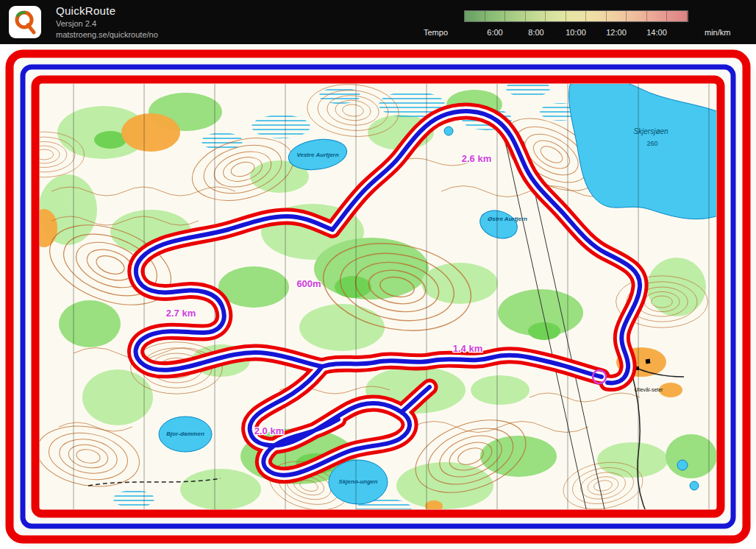 The image size is (756, 549). What do you see at coordinates (657, 32) in the screenshot?
I see `legend-tick-4: 14:00` at bounding box center [657, 32].